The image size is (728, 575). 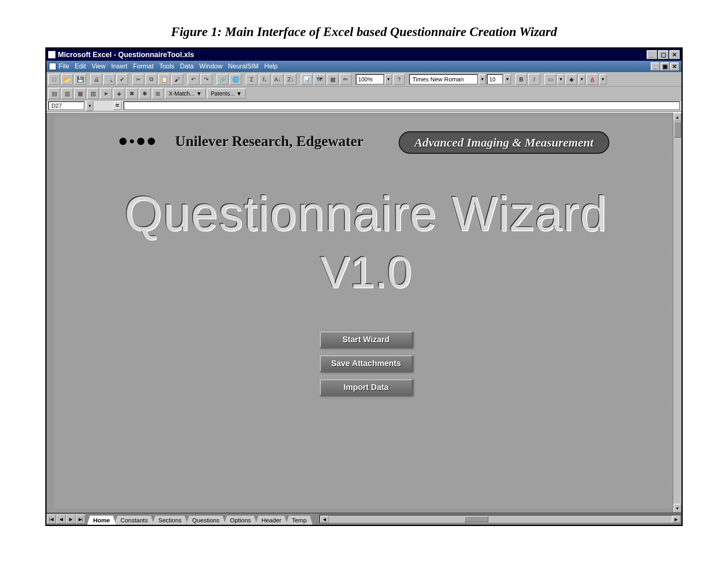 What do you see at coordinates (167, 66) in the screenshot?
I see `menu-tools: Tools` at bounding box center [167, 66].